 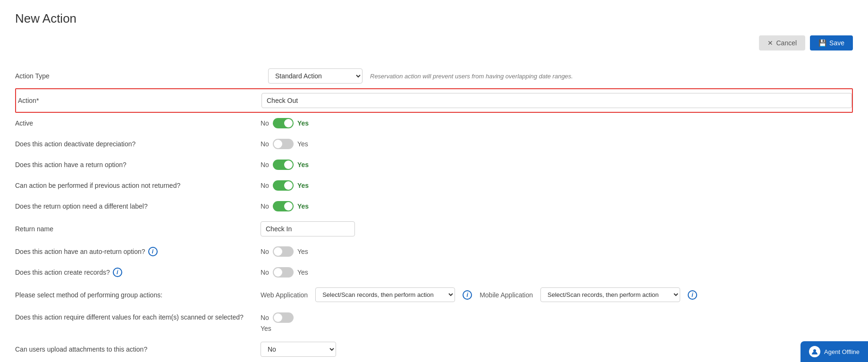 What do you see at coordinates (303, 272) in the screenshot?
I see `create-records-yes-label: Yes` at bounding box center [303, 272].